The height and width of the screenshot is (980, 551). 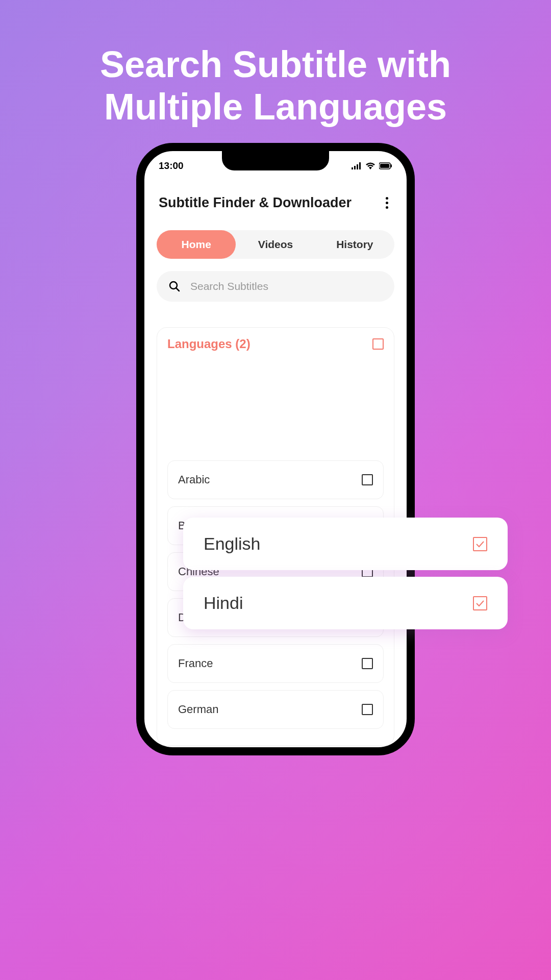 What do you see at coordinates (232, 544) in the screenshot?
I see `selected-language-label: English` at bounding box center [232, 544].